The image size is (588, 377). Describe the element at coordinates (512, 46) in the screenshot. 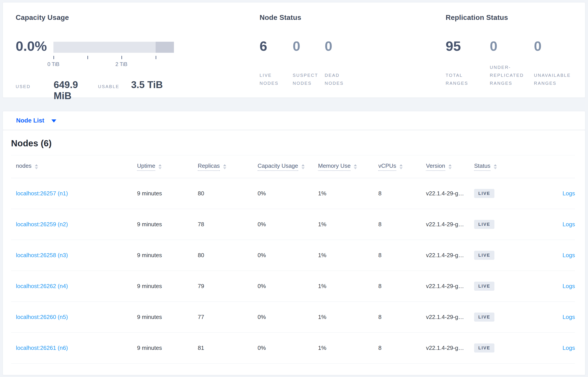

I see `under-replicated-ranges-value: 0` at that location.